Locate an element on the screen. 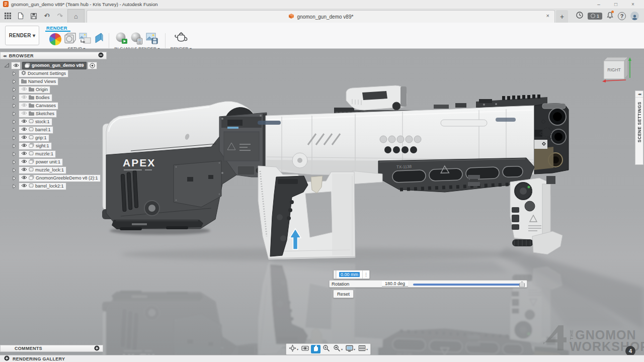 This screenshot has width=644, height=362. workspace-selector: RENDER ▾ is located at coordinates (22, 35).